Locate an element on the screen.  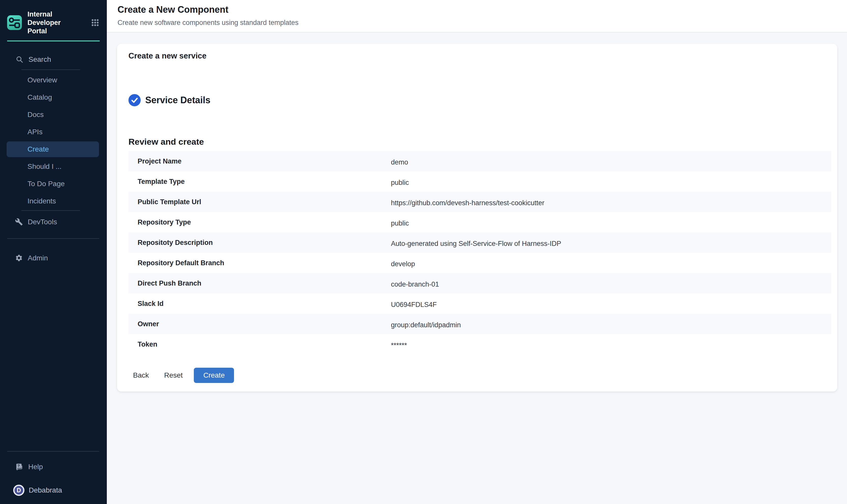
sidebar-item-label: Catalog is located at coordinates (40, 97).